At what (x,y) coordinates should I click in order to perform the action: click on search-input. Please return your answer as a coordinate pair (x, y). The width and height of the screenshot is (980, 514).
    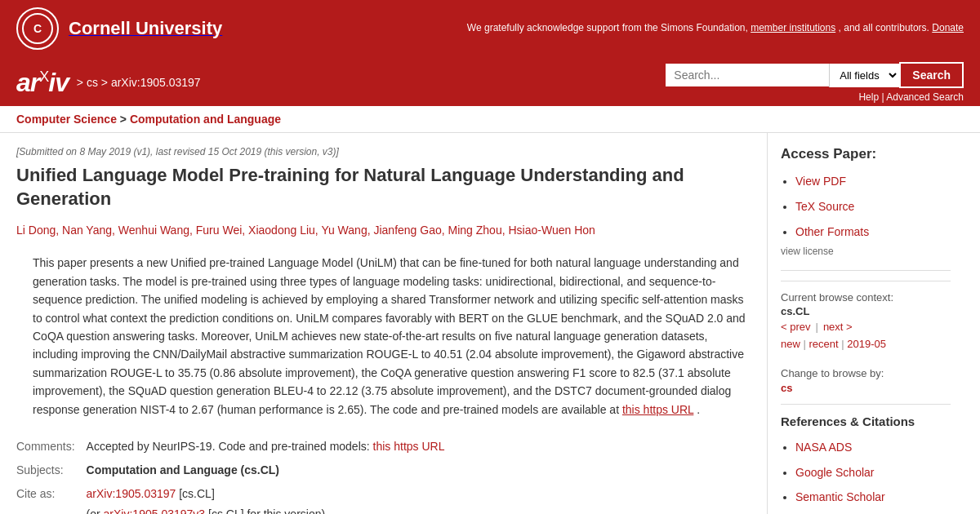
    Looking at the image, I should click on (747, 75).